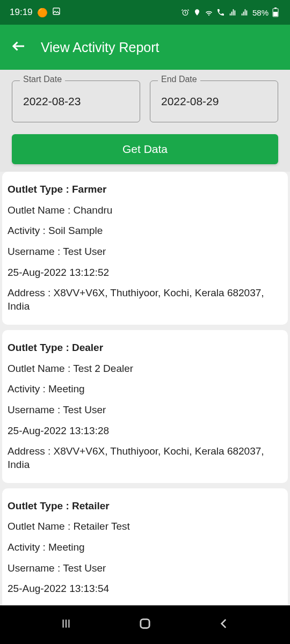  Describe the element at coordinates (230, 12) in the screenshot. I see `status-right: 58%` at that location.